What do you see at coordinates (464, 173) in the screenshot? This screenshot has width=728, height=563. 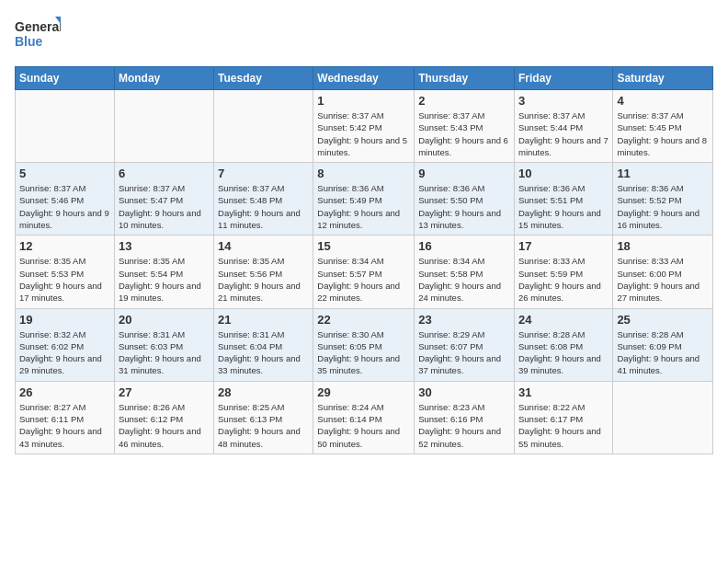 I see `day-number: 9` at bounding box center [464, 173].